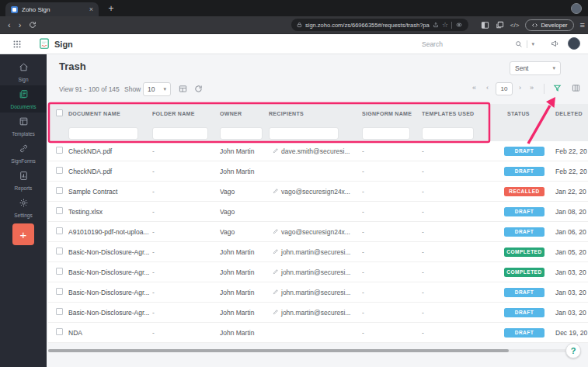 Image resolution: width=588 pixels, height=367 pixels. What do you see at coordinates (520, 88) in the screenshot?
I see `pagination-next-icon: ›` at bounding box center [520, 88].